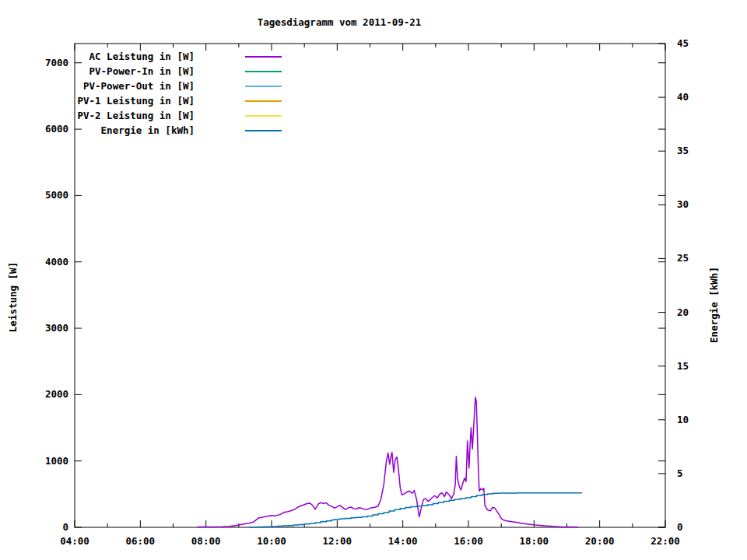 The width and height of the screenshot is (747, 560). Describe the element at coordinates (139, 86) in the screenshot. I see `legend-item-label: PV-Power-Out in [W]` at that location.